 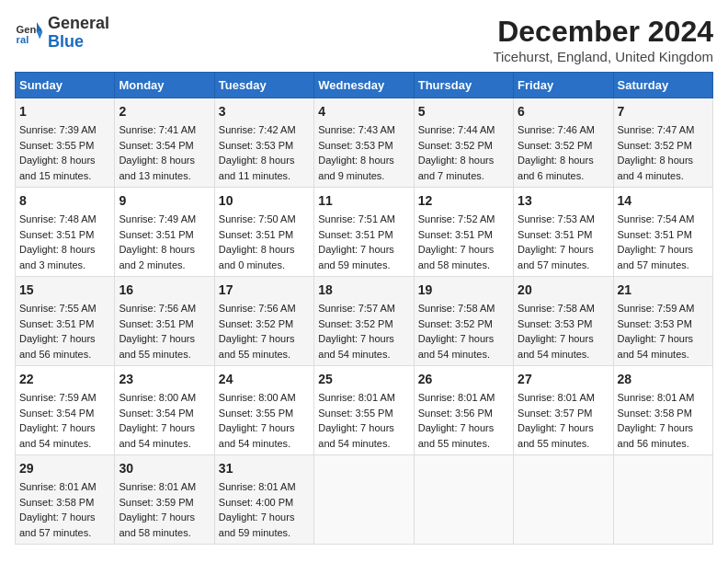 I want to click on calendar-cell: 6Sunrise: 7:46 AMSunset: 3:52 PMDaylight…, so click(x=563, y=144).